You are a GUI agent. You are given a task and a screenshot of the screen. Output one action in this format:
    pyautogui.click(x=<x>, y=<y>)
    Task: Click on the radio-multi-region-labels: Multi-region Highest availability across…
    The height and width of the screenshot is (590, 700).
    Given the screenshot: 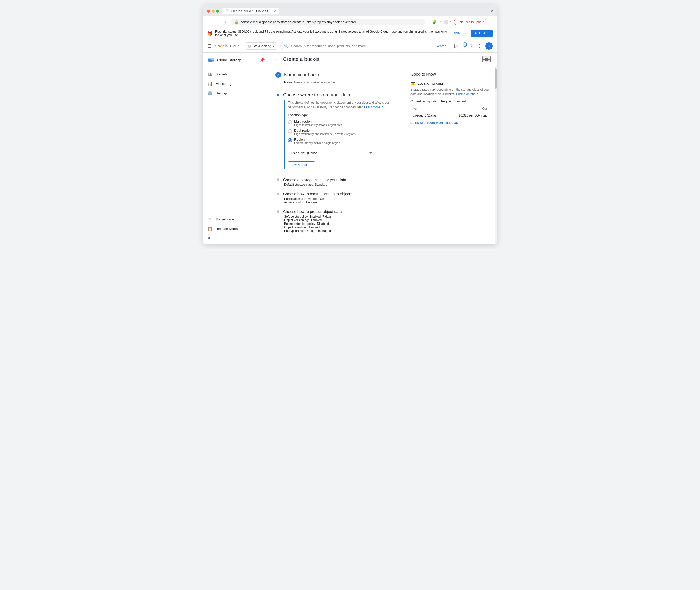 What is the action you would take?
    pyautogui.click(x=319, y=123)
    